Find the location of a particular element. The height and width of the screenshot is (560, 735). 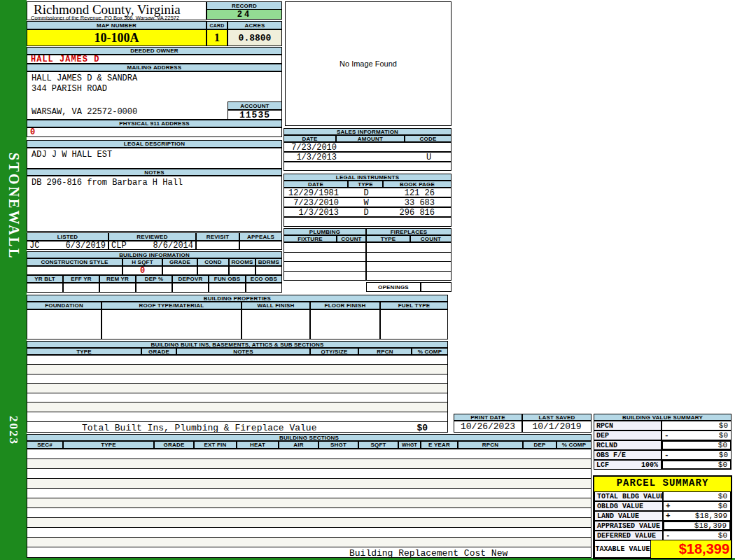

reviewed-date: 8/6/2014 is located at coordinates (173, 245).